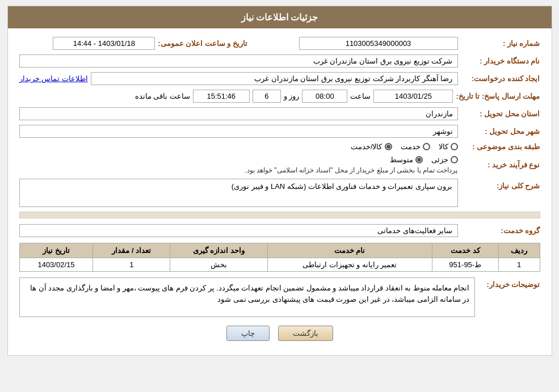 This screenshot has width=559, height=392. I want to click on radio-khedmat-icon, so click(427, 146).